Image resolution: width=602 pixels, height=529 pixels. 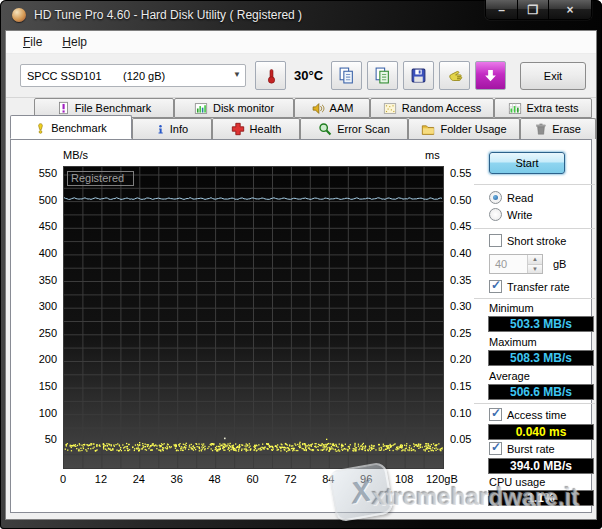 I want to click on menu-file: File, so click(x=32, y=42).